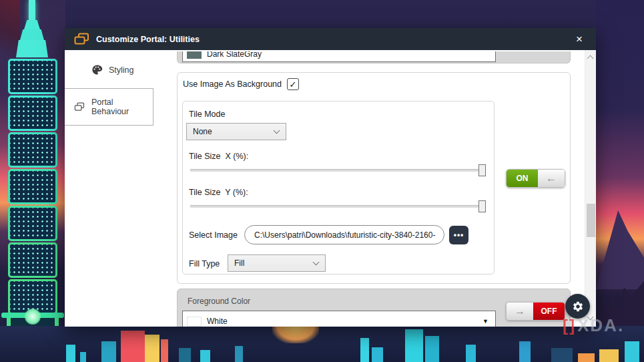 Image resolution: width=644 pixels, height=362 pixels. What do you see at coordinates (293, 84) in the screenshot?
I see `use-image-checkbox: ✓` at bounding box center [293, 84].